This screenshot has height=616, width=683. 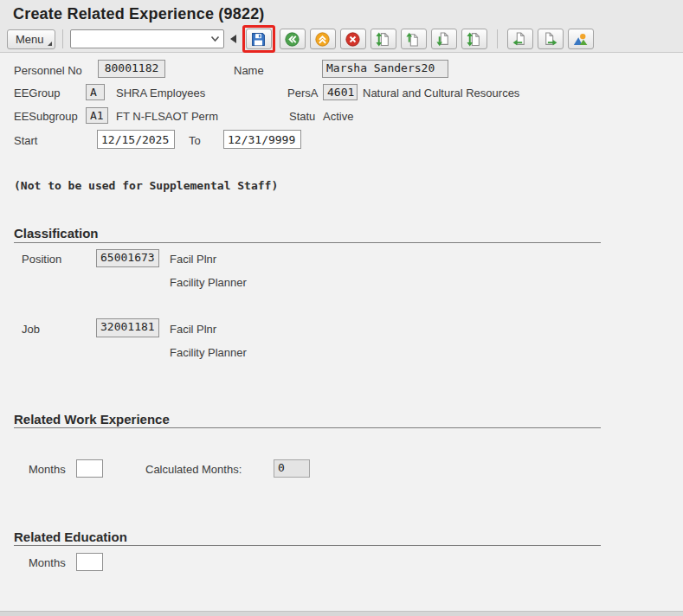 I want to click on start-date-label: Start, so click(x=26, y=140).